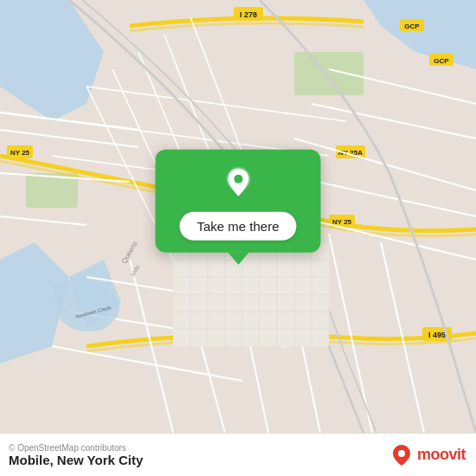 This screenshot has width=476, height=476. I want to click on moovit-brand-icon, so click(402, 455).